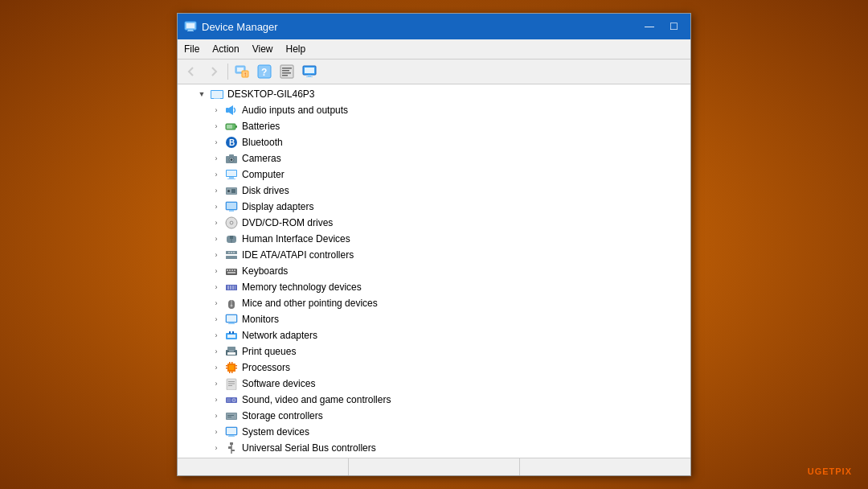 The height and width of the screenshot is (489, 868). I want to click on list-item: › Memory technology devices, so click(434, 287).